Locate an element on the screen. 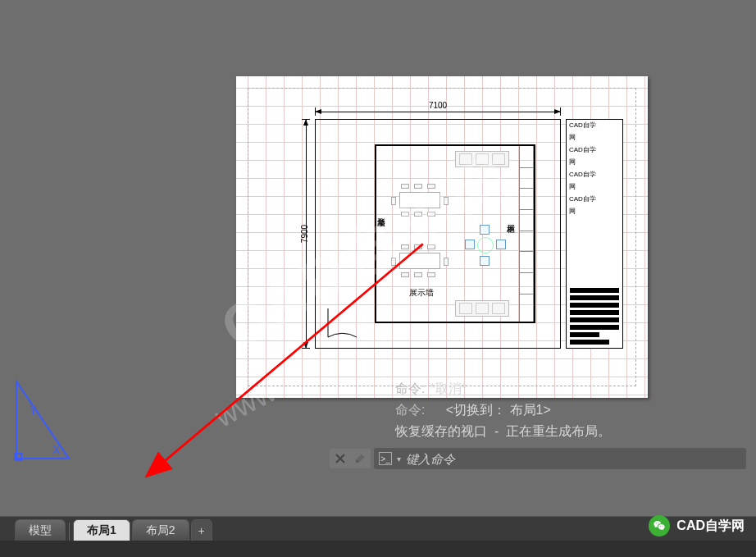 Image resolution: width=756 pixels, height=557 pixels. command-prompt-icon: >_ is located at coordinates (385, 459).